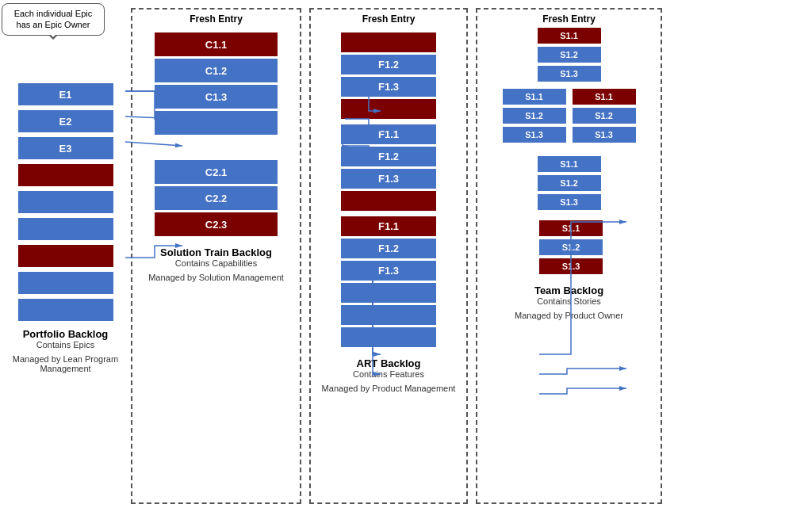  What do you see at coordinates (569, 184) in the screenshot?
I see `team-inner: S1.1 S1.2 S1.3 S1.1 S1.2 S1.3 S1.1 S1.2 …` at bounding box center [569, 184].